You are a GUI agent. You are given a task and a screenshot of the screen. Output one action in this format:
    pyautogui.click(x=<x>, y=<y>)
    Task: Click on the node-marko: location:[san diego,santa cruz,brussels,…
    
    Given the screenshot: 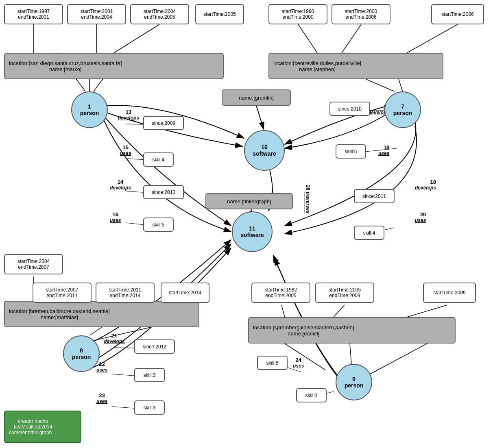 What is the action you would take?
    pyautogui.click(x=114, y=66)
    